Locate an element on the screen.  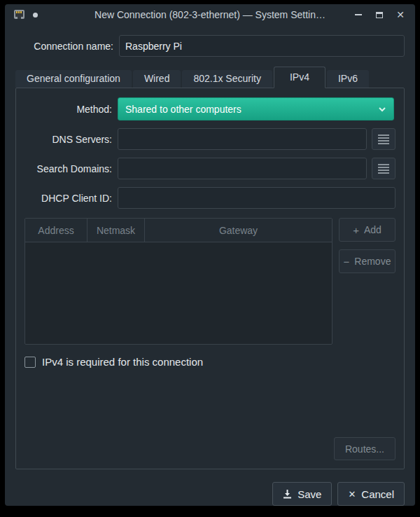
close-button: ✕ is located at coordinates (400, 15).